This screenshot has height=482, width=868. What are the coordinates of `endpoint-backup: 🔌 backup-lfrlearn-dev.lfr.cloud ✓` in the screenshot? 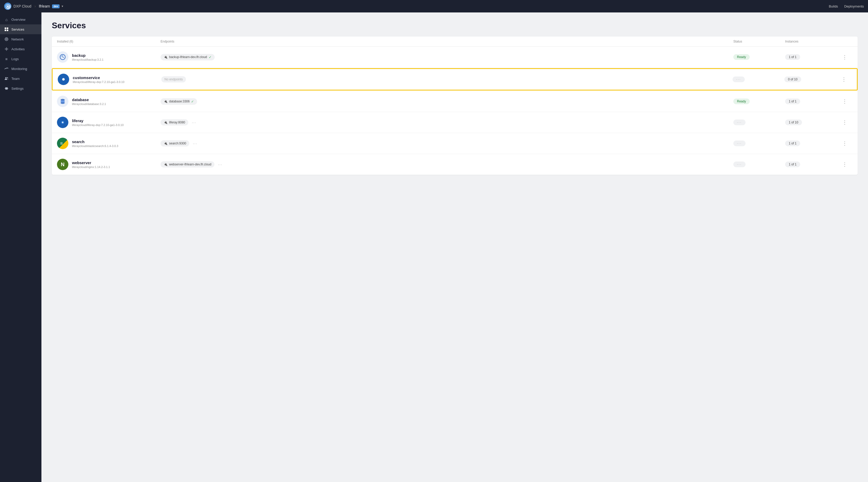 It's located at (447, 57).